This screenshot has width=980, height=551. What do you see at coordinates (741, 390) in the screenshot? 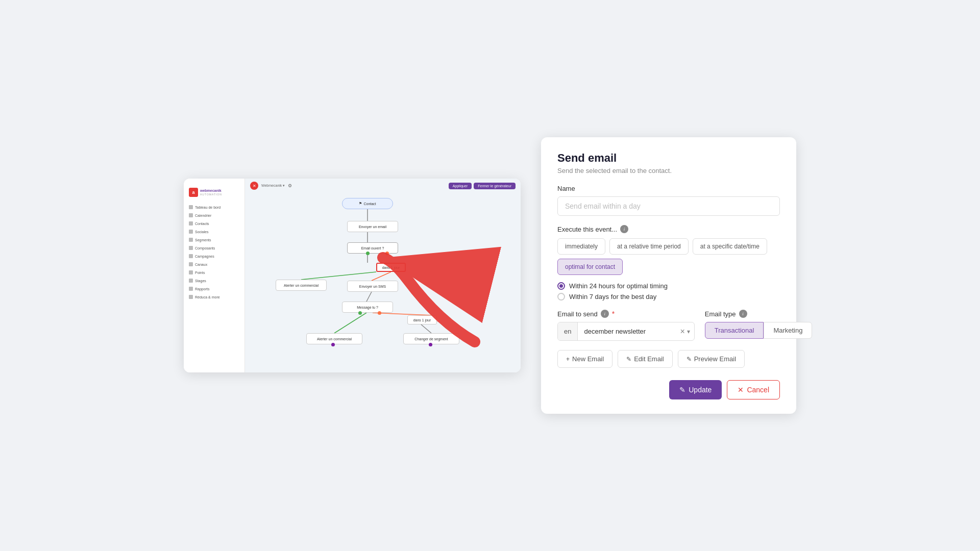
I see `cancel-icon: ✕` at bounding box center [741, 390].